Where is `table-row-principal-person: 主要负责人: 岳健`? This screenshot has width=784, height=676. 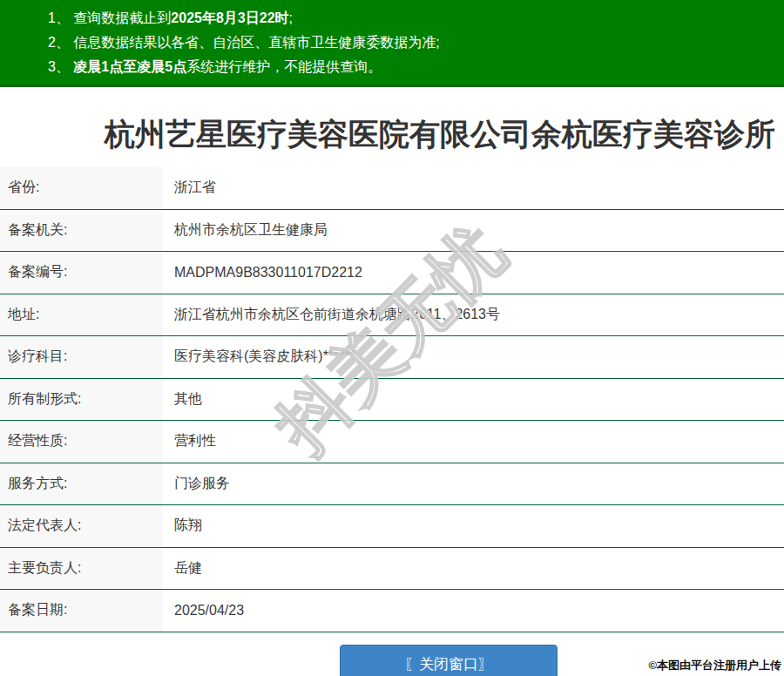 table-row-principal-person: 主要负责人: 岳健 is located at coordinates (392, 570).